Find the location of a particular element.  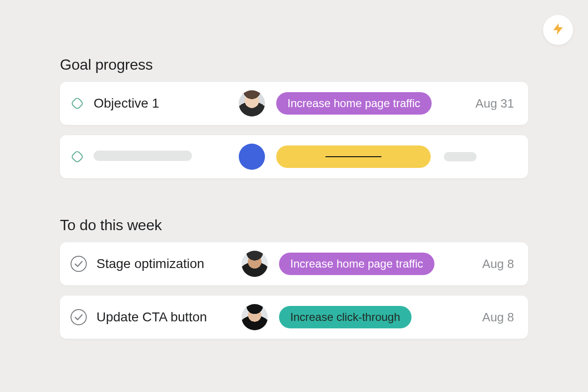

task-title: Stage optimization is located at coordinates (150, 264).